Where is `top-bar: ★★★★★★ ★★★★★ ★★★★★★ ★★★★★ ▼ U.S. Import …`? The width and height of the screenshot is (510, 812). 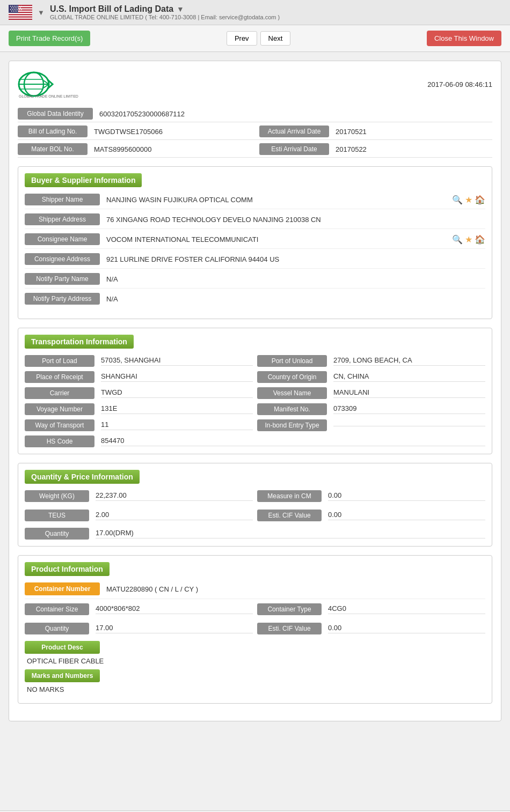
top-bar: ★★★★★★ ★★★★★ ★★★★★★ ★★★★★ ▼ U.S. Import … is located at coordinates (255, 13).